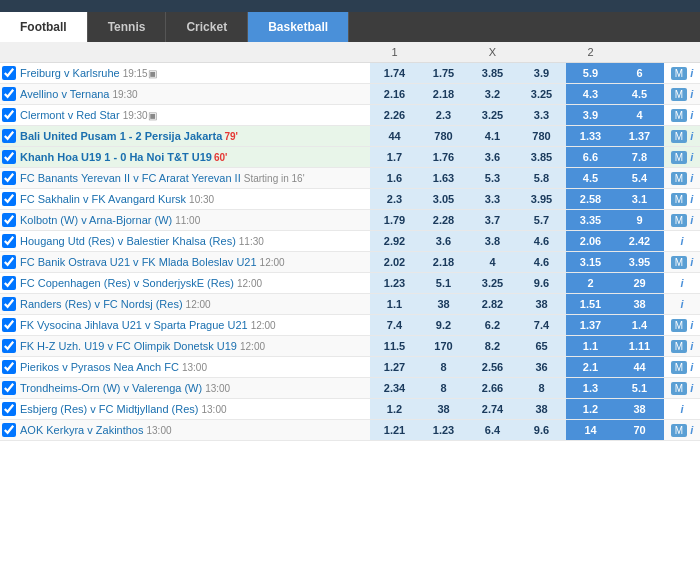 The image size is (700, 562). I want to click on odds-cell: 11.5, so click(394, 346).